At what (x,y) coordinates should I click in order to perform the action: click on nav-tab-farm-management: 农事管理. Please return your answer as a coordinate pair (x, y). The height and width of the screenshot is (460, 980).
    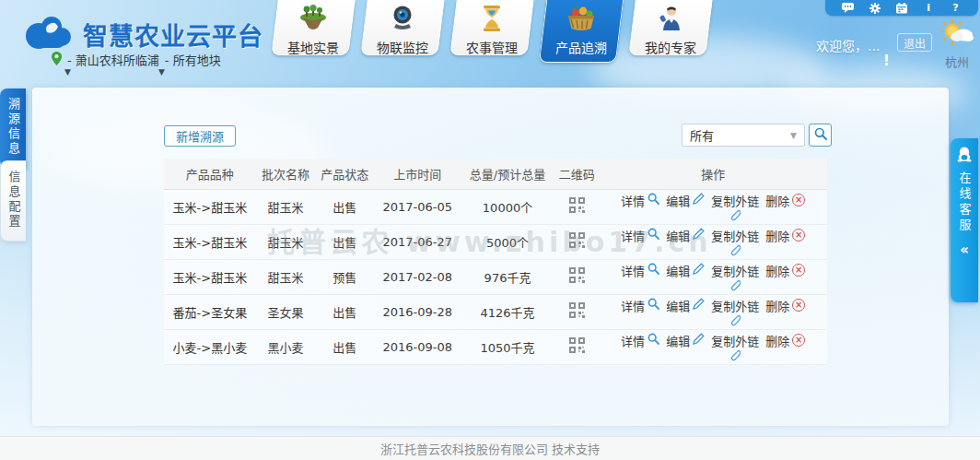
    Looking at the image, I should click on (492, 29).